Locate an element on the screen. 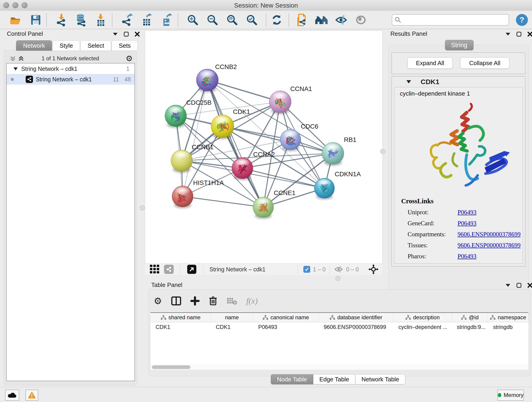  memory-button: Memory is located at coordinates (511, 395).